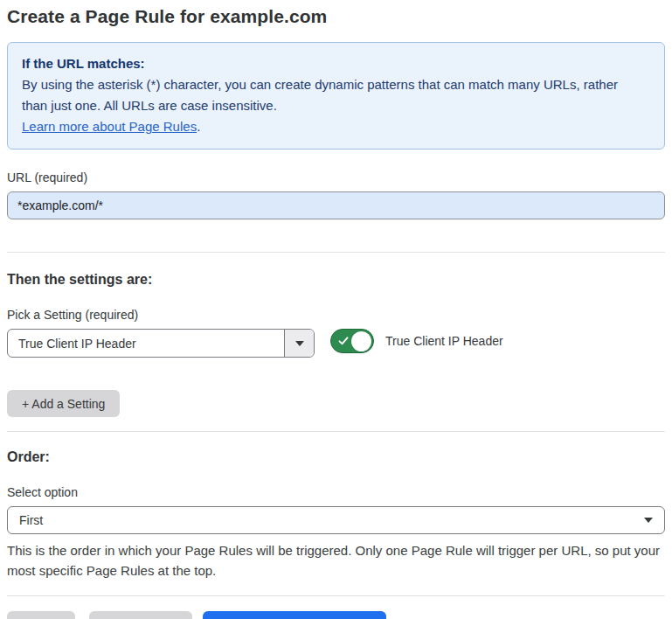  Describe the element at coordinates (336, 596) in the screenshot. I see `divider-before-footer` at that location.